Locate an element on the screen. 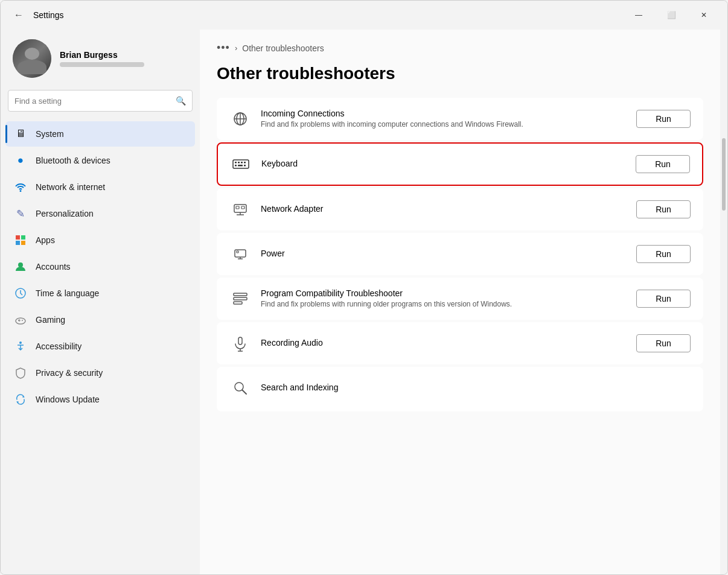 Image resolution: width=728 pixels, height=575 pixels. ts-text-power: Power is located at coordinates (444, 254).